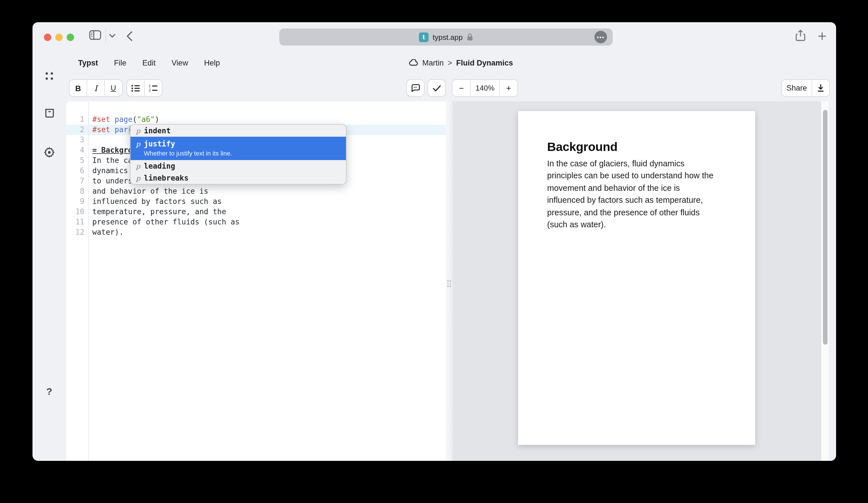  I want to click on zoom-control-group: − 140% +, so click(485, 88).